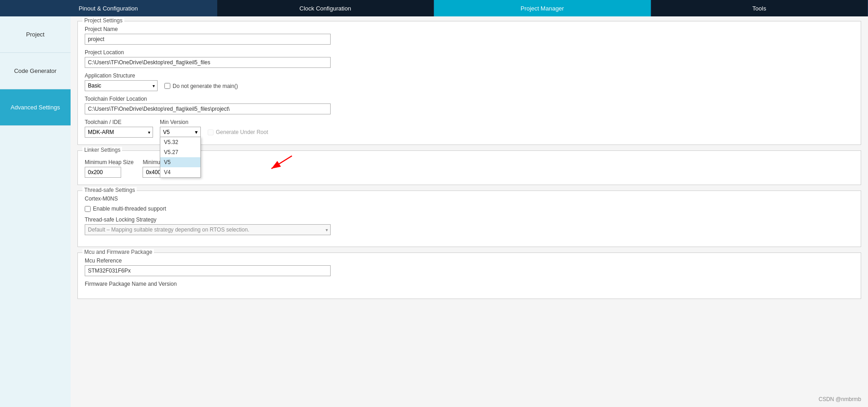  Describe the element at coordinates (121, 86) in the screenshot. I see `app-struct-select: Basic` at that location.